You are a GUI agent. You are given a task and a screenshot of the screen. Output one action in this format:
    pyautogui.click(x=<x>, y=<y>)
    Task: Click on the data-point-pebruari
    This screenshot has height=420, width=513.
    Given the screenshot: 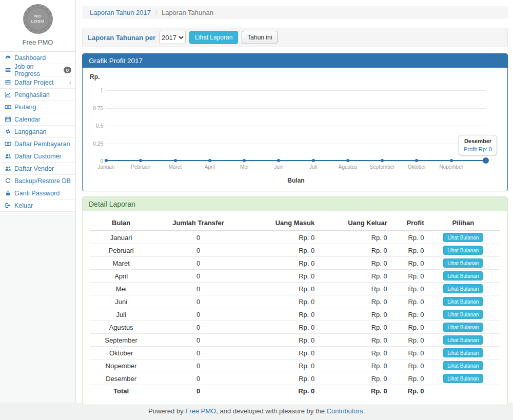 What is the action you would take?
    pyautogui.click(x=141, y=161)
    